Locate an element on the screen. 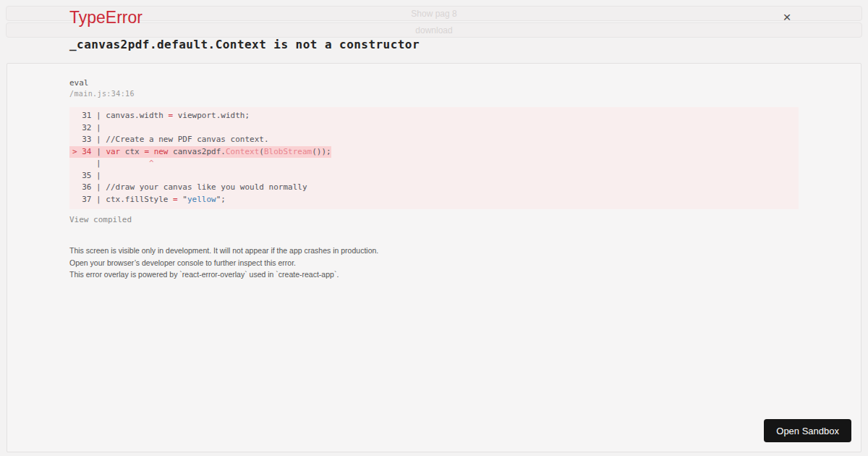 This screenshot has width=868, height=456. footer-line-dev-only: This screen is visible only in developme… is located at coordinates (224, 250).